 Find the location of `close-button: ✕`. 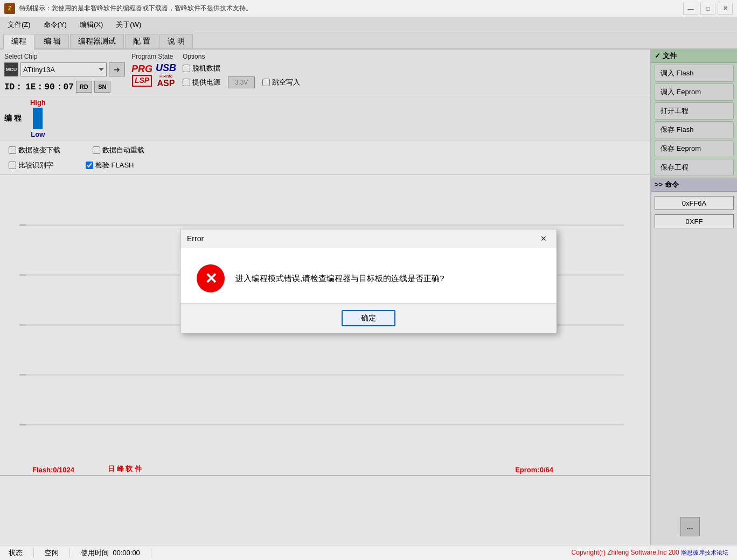

close-button: ✕ is located at coordinates (725, 9).